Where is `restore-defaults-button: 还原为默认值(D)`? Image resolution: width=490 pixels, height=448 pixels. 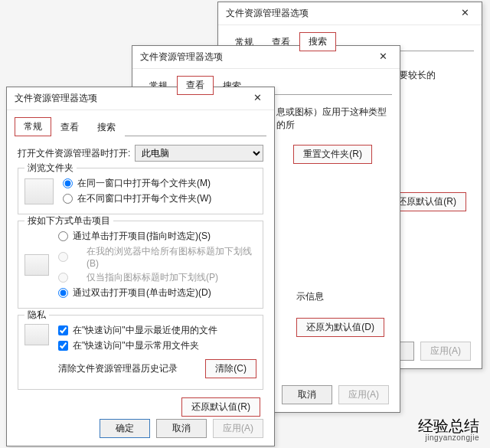
restore-defaults-button: 还原为默认值(D) is located at coordinates (340, 328).